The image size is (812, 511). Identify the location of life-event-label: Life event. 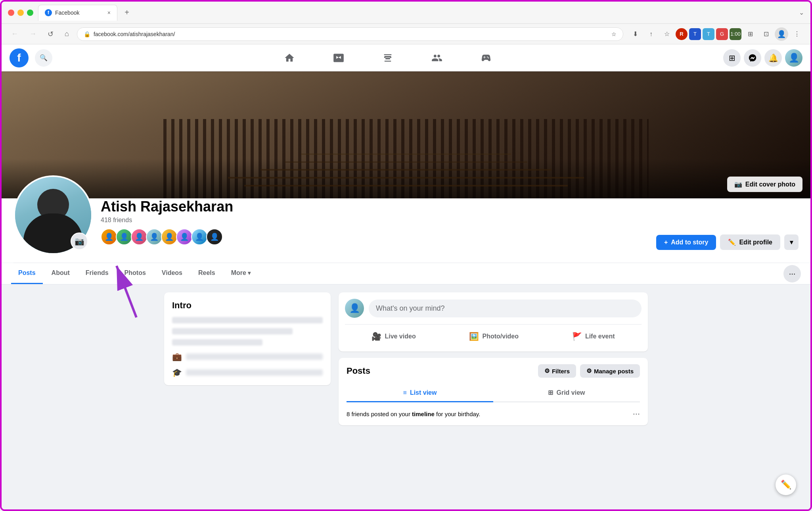
(600, 336).